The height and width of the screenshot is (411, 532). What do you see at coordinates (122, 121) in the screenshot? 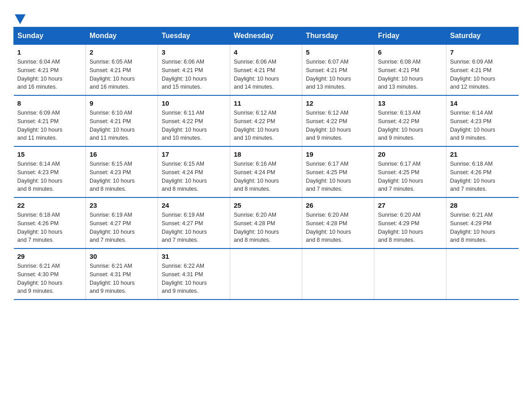
I see `day-cell: 9 Sunrise: 6:10 AMSunset: 4:21 PMDayligh…` at bounding box center [122, 121].